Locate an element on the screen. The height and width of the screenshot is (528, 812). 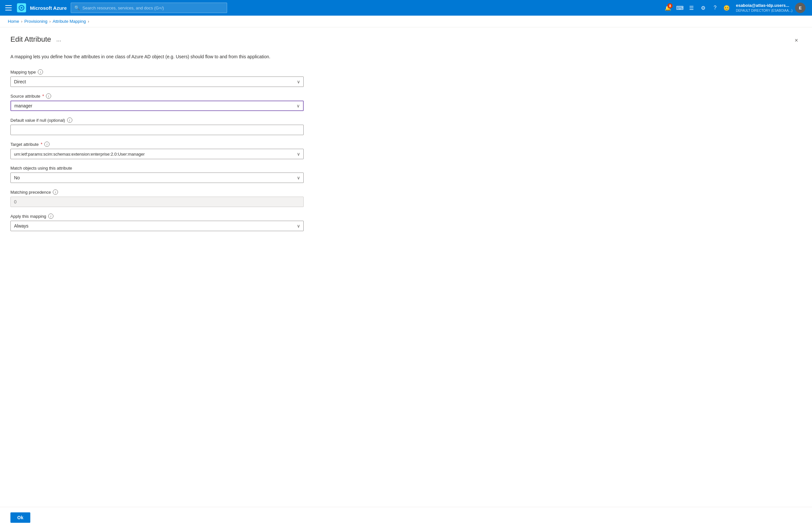
footer: Ok is located at coordinates (406, 517).